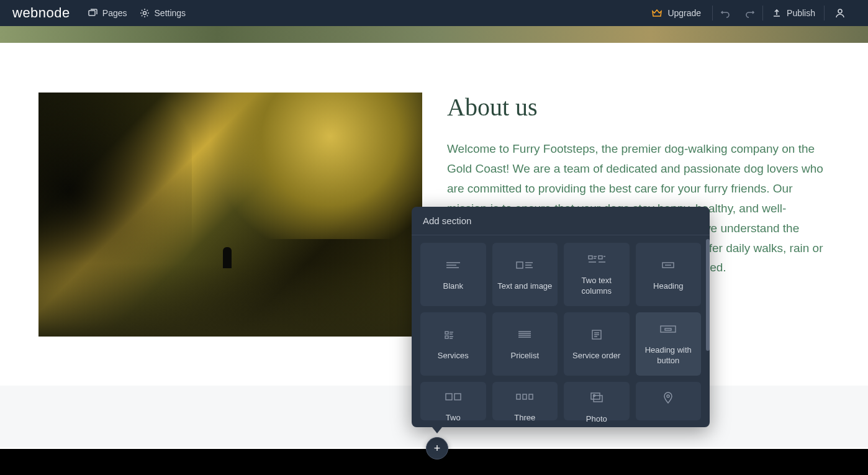 This screenshot has height=475, width=868. Describe the element at coordinates (41, 12) in the screenshot. I see `brand-text: webnode` at that location.